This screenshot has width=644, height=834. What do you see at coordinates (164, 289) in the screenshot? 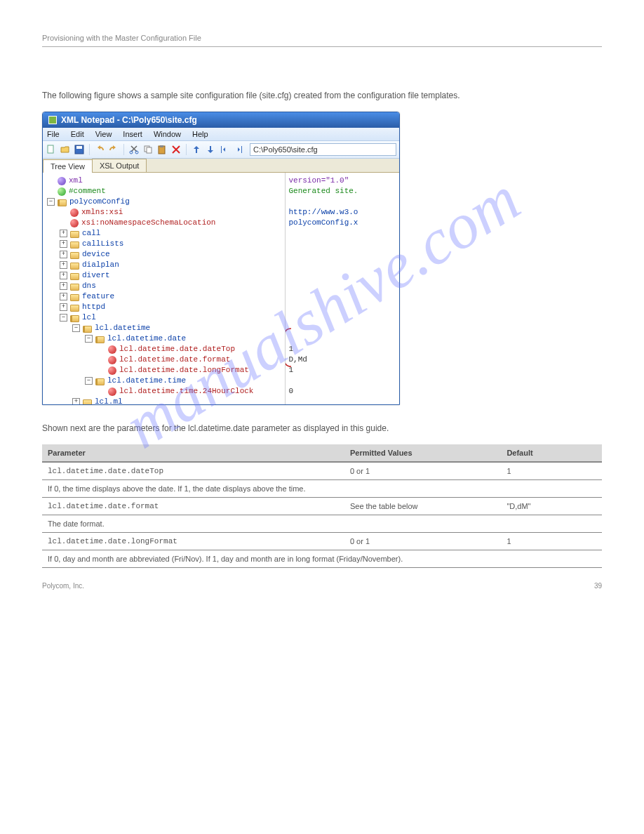
I see `tree-pane: xml#comment−polycomConfigxmlns:xsixsi:no…` at bounding box center [164, 289].